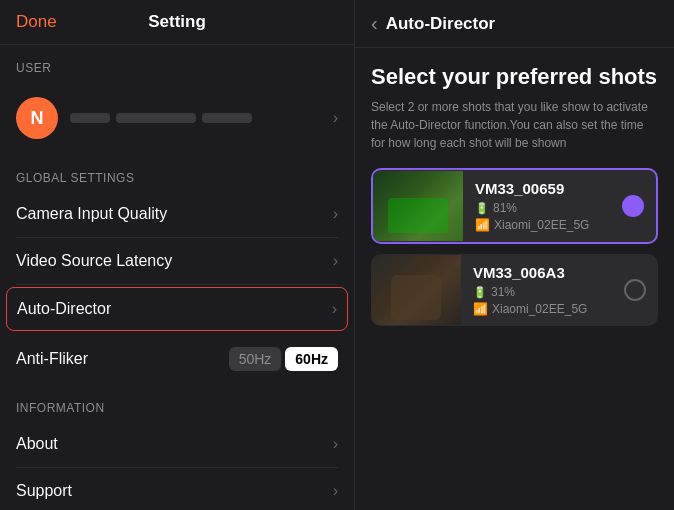 The image size is (674, 510). What do you see at coordinates (418, 216) in the screenshot?
I see `thumbnail-object` at bounding box center [418, 216].